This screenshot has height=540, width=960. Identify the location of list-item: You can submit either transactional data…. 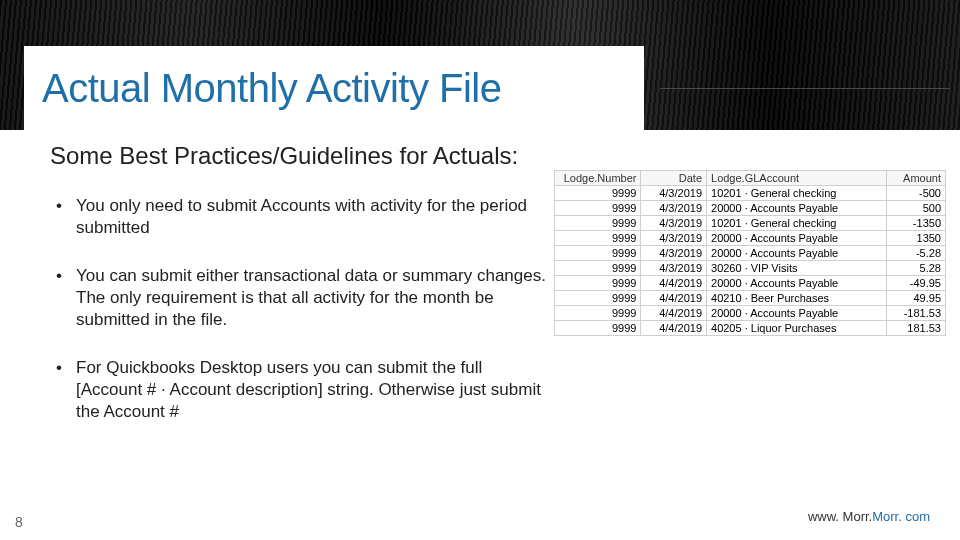
(300, 298).